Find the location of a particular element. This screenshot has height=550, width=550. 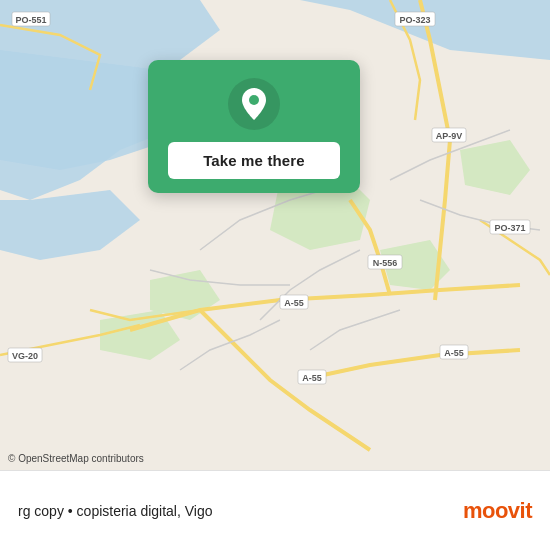

moovit-brand: moovit is located at coordinates (498, 511).